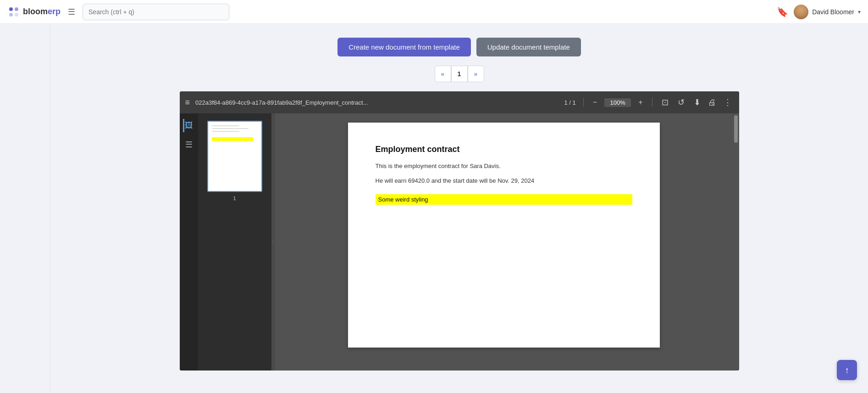 This screenshot has height=393, width=868. Describe the element at coordinates (833, 12) in the screenshot. I see `user-name: David Bloomer` at that location.